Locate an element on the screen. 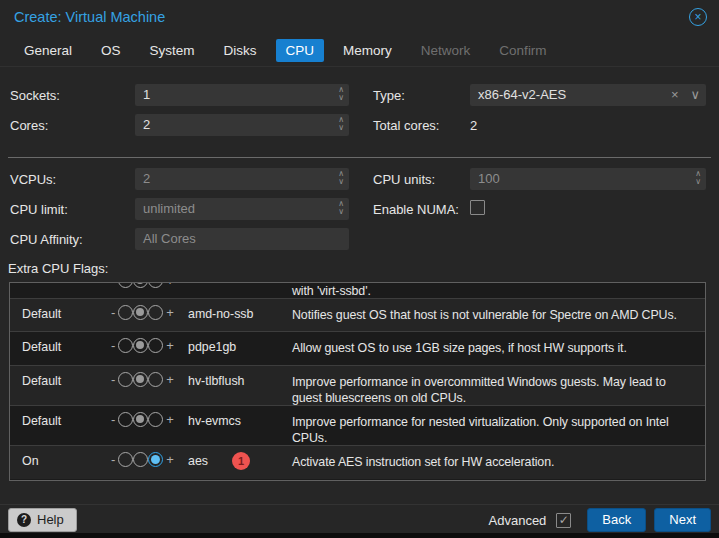 This screenshot has width=719, height=538. cores-value: 2 is located at coordinates (146, 125).